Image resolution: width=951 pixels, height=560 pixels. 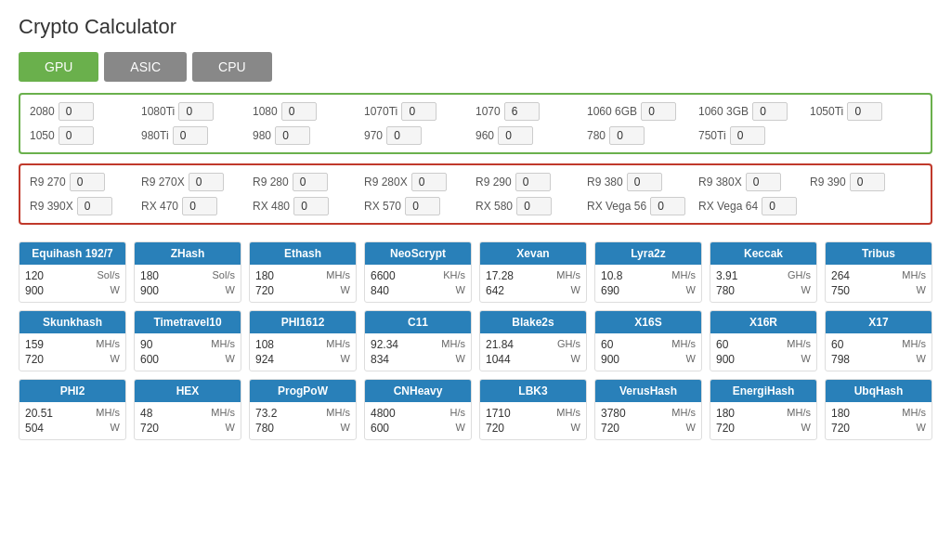 What do you see at coordinates (879, 410) in the screenshot?
I see `algo-card: UbqHash 180 MH/s 720 W` at bounding box center [879, 410].